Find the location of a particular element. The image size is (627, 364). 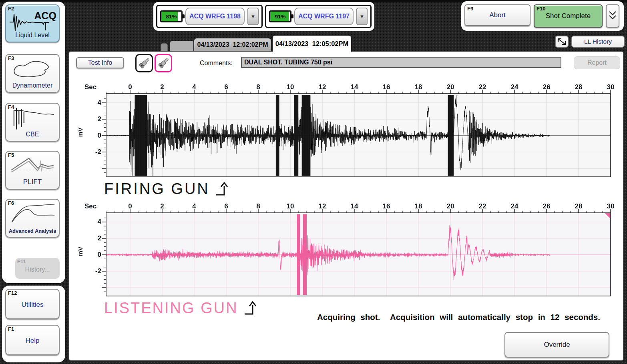

ll-history-button: LL History is located at coordinates (598, 42).